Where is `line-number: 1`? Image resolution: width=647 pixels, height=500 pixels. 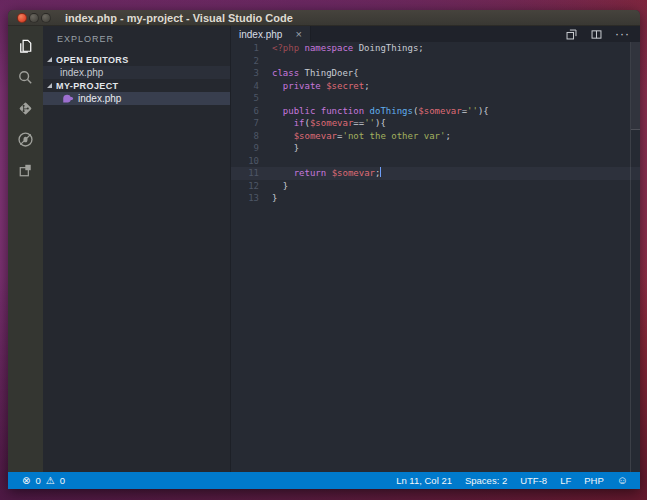 line-number: 1 is located at coordinates (245, 48).